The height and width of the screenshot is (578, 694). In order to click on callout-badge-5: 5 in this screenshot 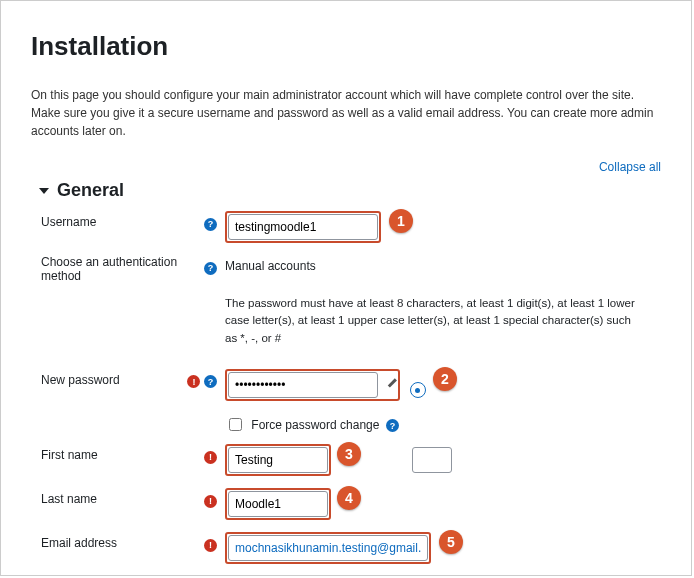, I will do `click(451, 542)`.